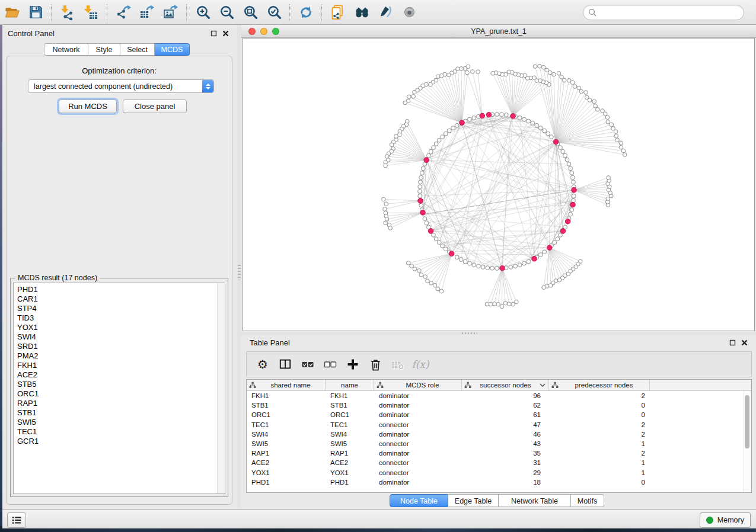 The width and height of the screenshot is (756, 532). What do you see at coordinates (36, 12) in the screenshot?
I see `save-session-button` at bounding box center [36, 12].